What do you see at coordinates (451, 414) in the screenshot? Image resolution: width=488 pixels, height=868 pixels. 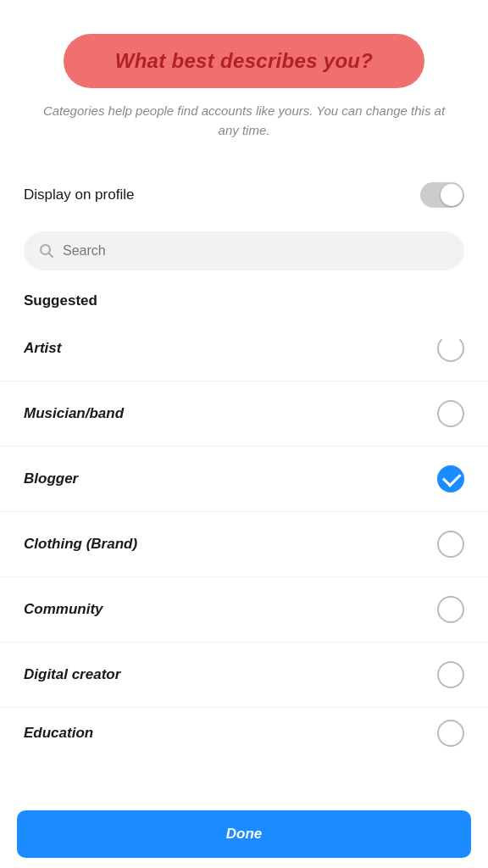 I see `radio-musician-band` at bounding box center [451, 414].